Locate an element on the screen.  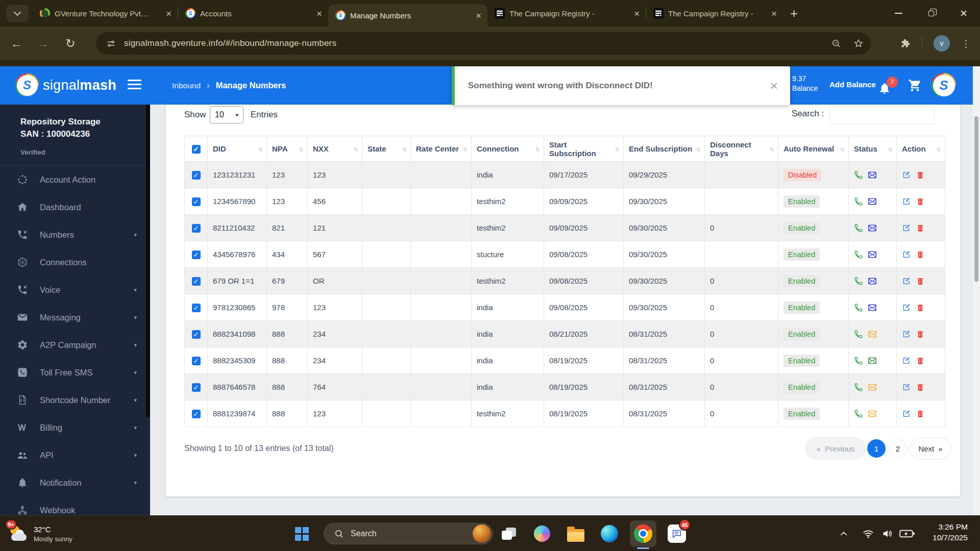
browser-tab: The Campaign Registry -× is located at coordinates (567, 13).